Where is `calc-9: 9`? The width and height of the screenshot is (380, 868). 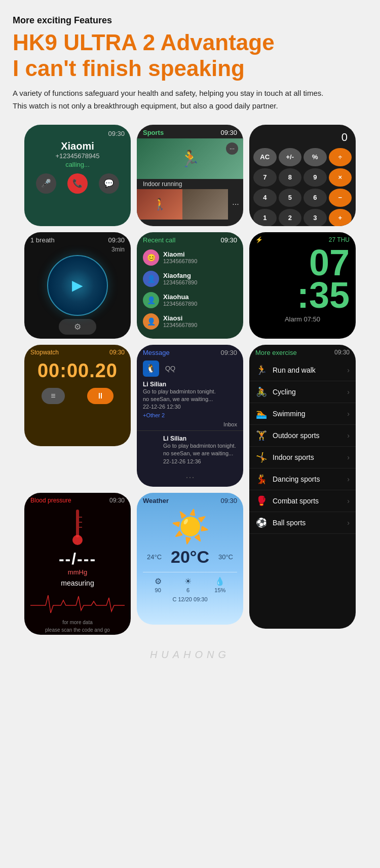 calc-9: 9 is located at coordinates (315, 177).